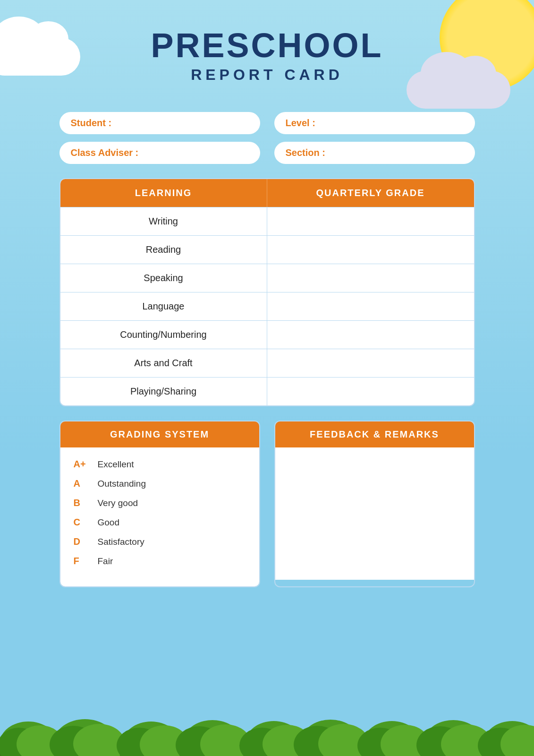 The image size is (534, 756). Describe the element at coordinates (106, 561) in the screenshot. I see `grade-description: Fair` at that location.